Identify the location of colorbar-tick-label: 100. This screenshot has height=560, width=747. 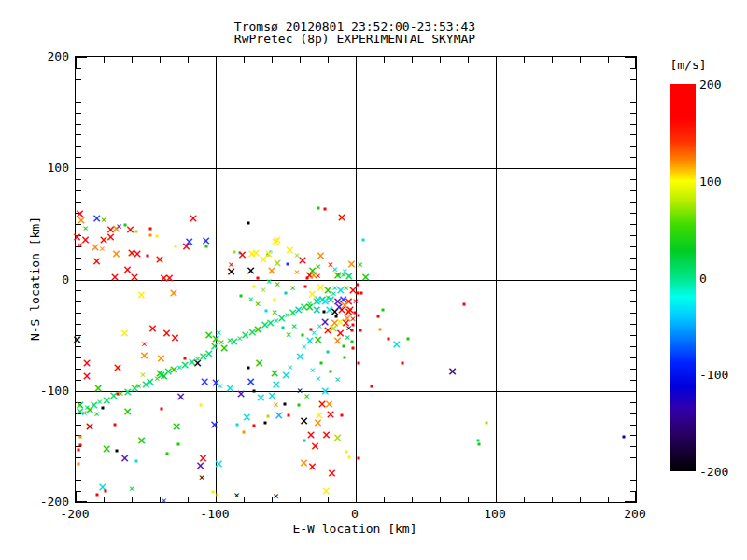
(721, 181).